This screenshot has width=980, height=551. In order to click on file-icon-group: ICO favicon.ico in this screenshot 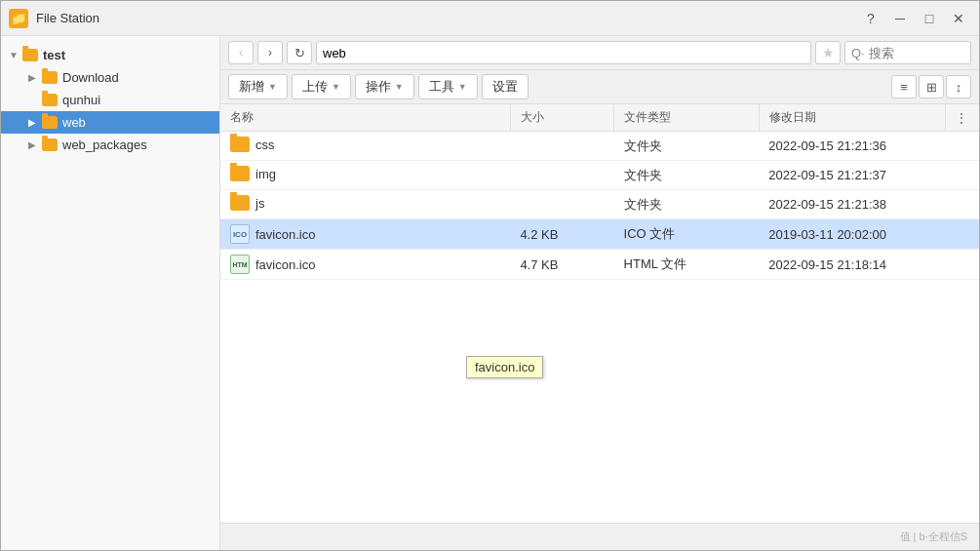, I will do `click(273, 234)`.